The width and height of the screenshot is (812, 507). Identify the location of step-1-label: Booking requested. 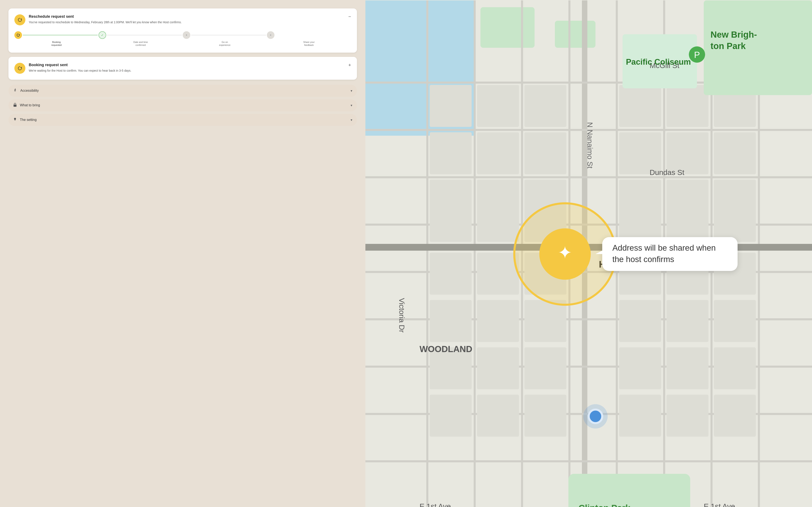
(56, 44).